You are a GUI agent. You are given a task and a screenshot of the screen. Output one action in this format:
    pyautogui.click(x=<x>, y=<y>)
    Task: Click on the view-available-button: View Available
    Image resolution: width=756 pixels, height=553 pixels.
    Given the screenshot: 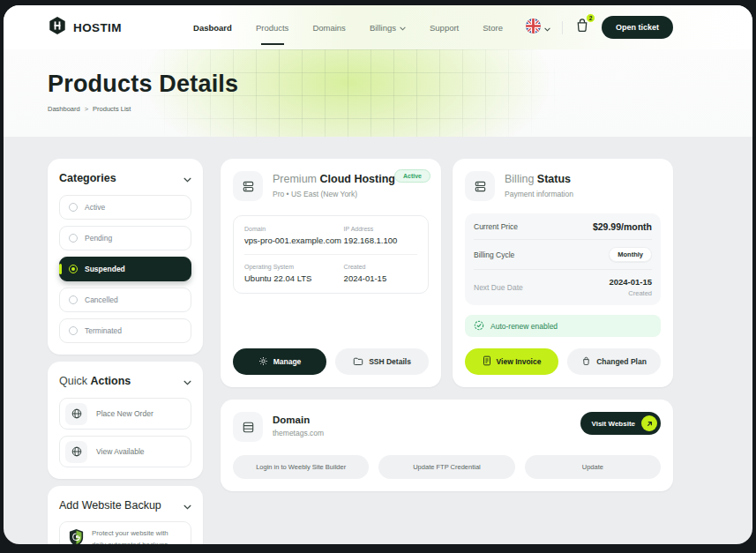 What is the action you would take?
    pyautogui.click(x=125, y=452)
    